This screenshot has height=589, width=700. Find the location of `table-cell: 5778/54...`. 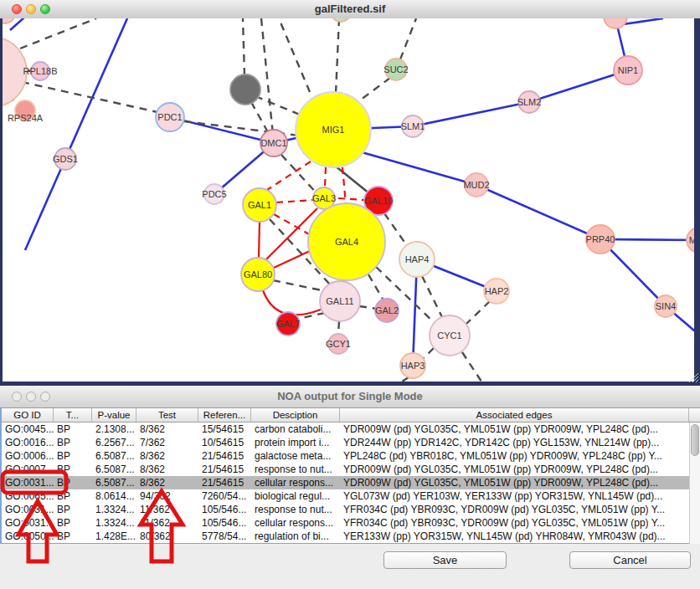

table-cell: 5778/54... is located at coordinates (224, 536).